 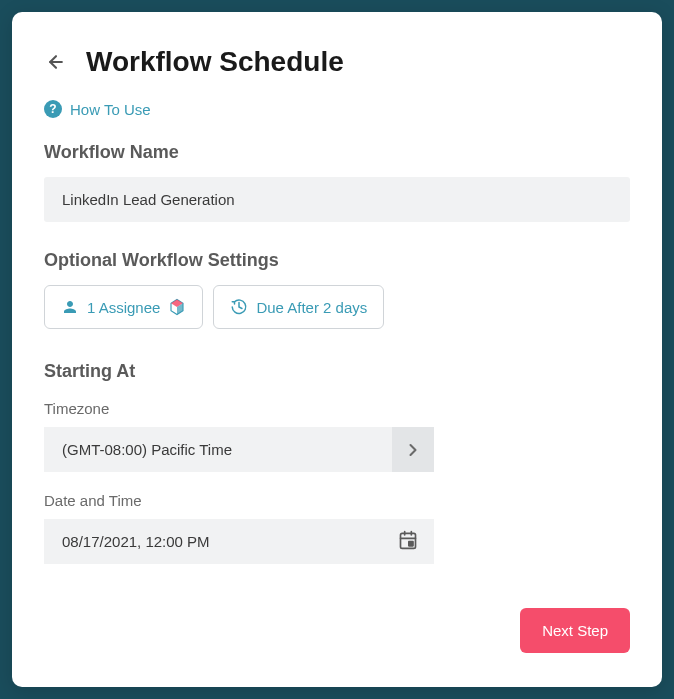 I want to click on help-icon: ?, so click(x=53, y=109).